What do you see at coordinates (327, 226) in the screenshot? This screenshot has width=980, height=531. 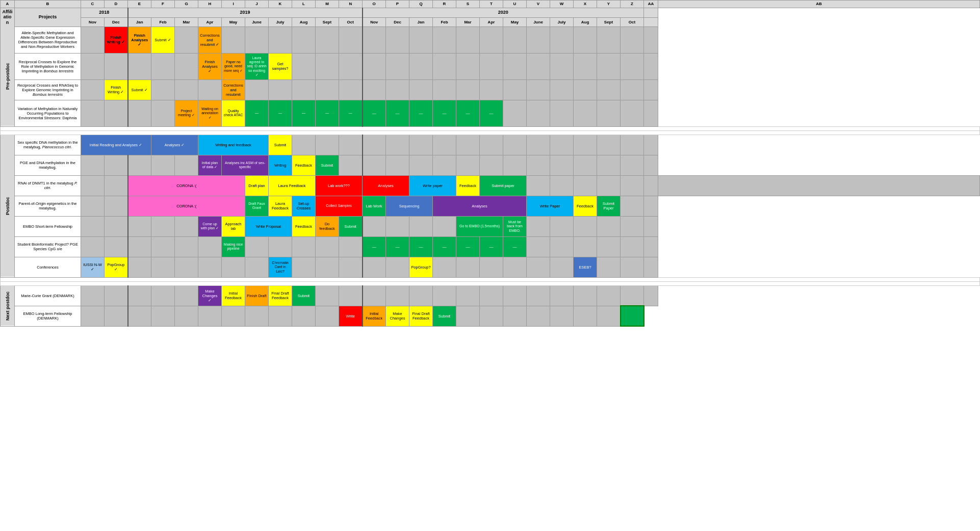 I see `cell-embo-sept2019: Do feedback` at bounding box center [327, 226].